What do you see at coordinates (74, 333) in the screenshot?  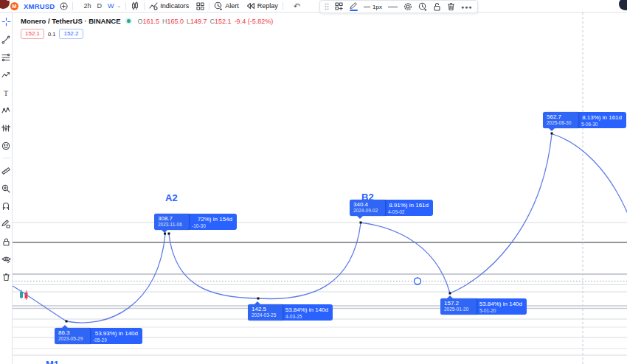 I see `point-price: 86.3` at bounding box center [74, 333].